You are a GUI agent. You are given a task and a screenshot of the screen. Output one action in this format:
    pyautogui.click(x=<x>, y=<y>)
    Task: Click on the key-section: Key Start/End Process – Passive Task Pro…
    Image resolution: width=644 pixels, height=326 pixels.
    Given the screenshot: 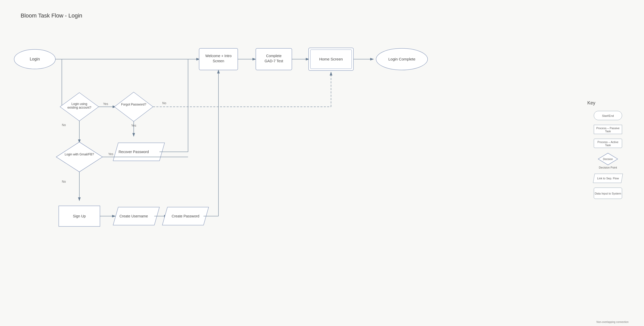 What is the action you would take?
    pyautogui.click(x=608, y=152)
    